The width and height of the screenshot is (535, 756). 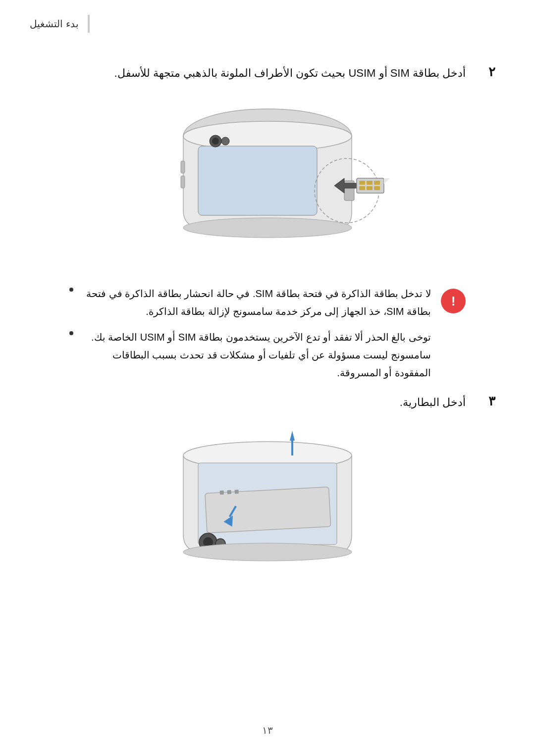 What do you see at coordinates (250, 355) in the screenshot?
I see `note-2: توخى بالغ الحذر ألا تفقد أو تدع الآخرين …` at bounding box center [250, 355].